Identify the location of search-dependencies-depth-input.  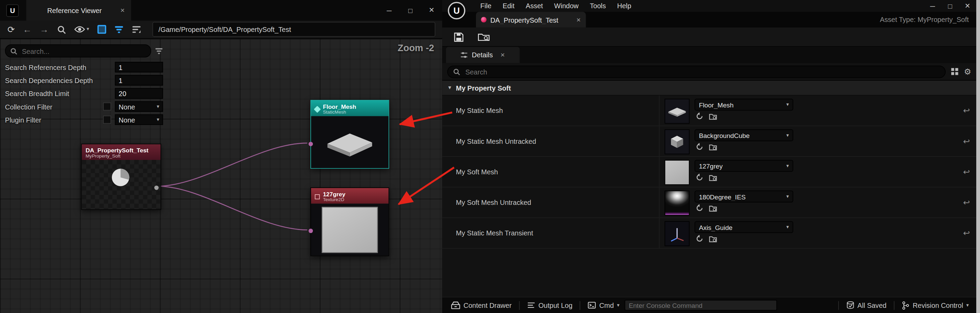
(139, 80).